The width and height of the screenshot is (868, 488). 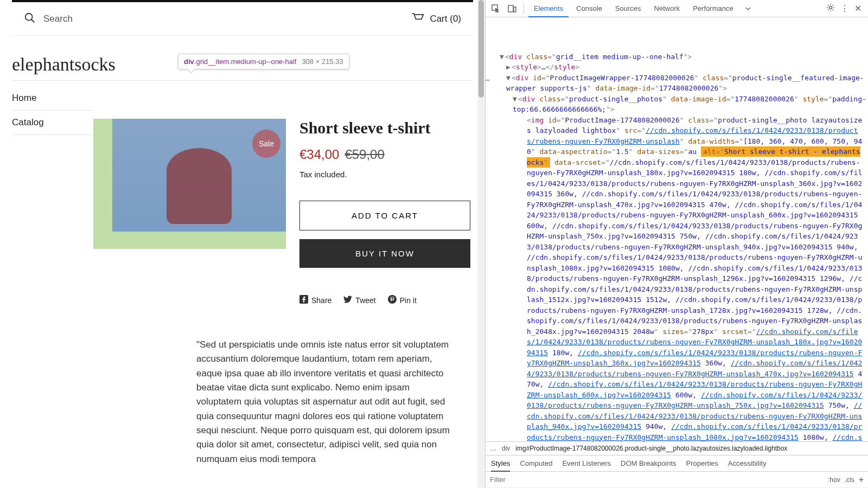 I want to click on subtab-properties: Properties, so click(x=702, y=464).